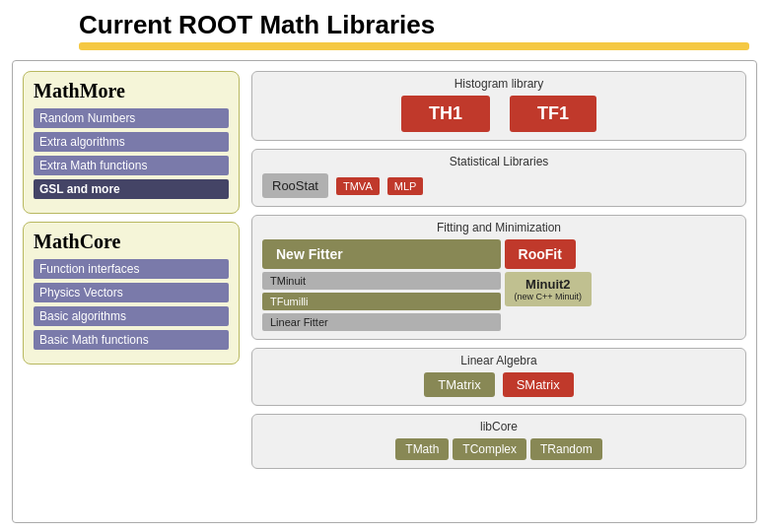  I want to click on mathmore-extra-algo: Extra algorithms, so click(131, 142).